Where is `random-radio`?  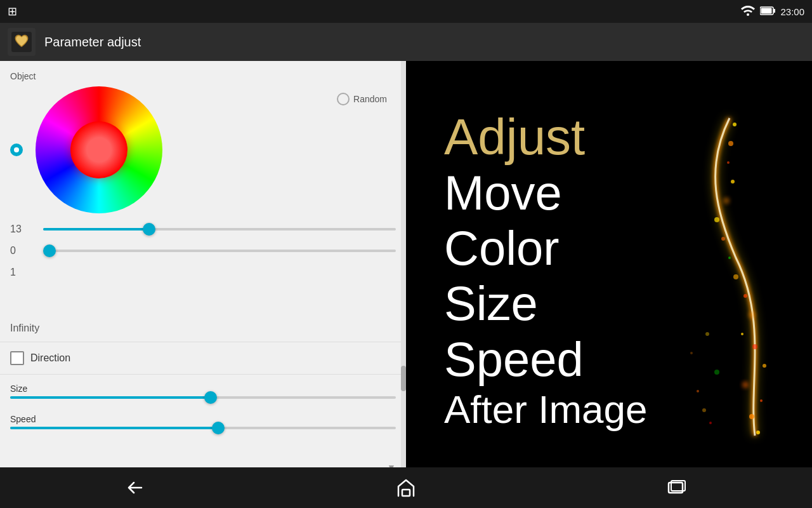
random-radio is located at coordinates (343, 99).